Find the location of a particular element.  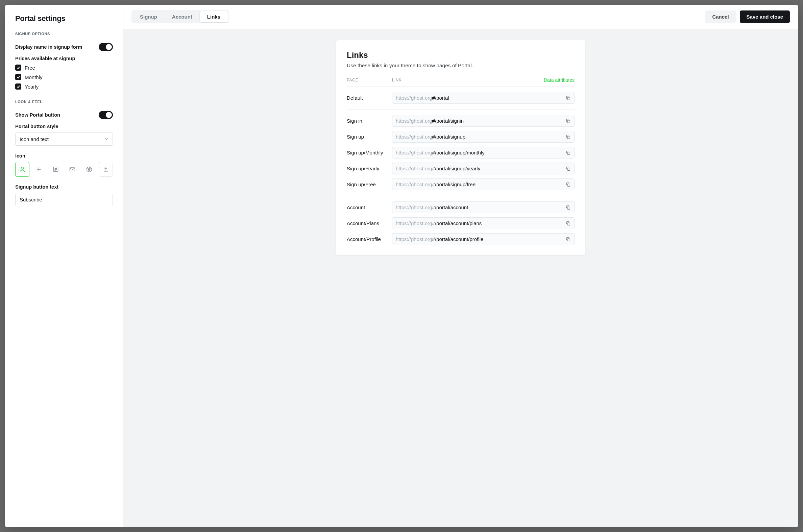

link-url-text: https://ghost.org#/portal/signin is located at coordinates (426, 121).